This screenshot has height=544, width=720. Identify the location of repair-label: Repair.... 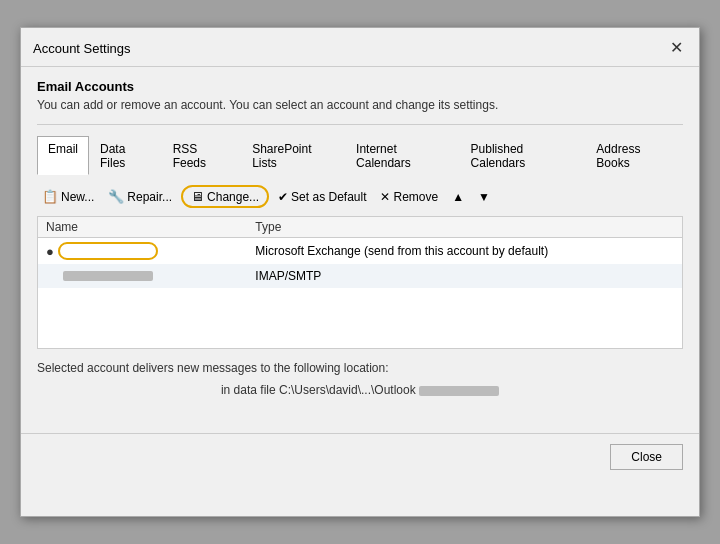
(150, 197).